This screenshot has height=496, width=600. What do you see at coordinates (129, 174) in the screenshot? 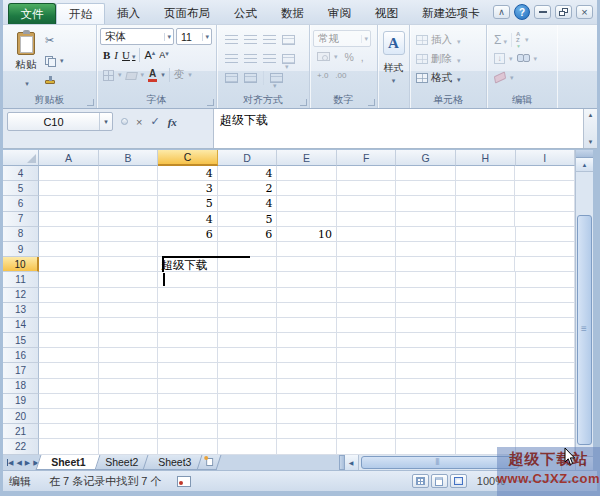
I see `cell-B4` at bounding box center [129, 174].